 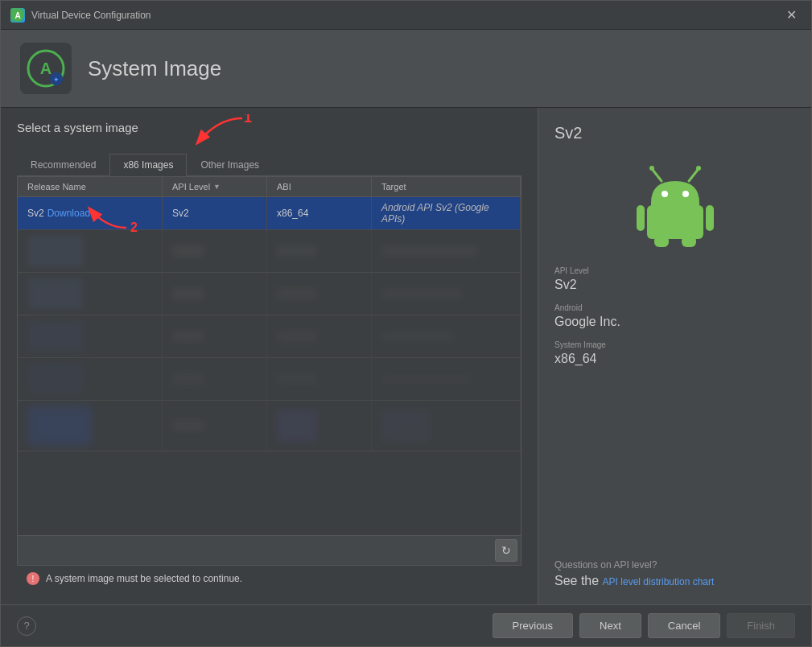 What do you see at coordinates (319, 213) in the screenshot?
I see `cell-abi: x86_64` at bounding box center [319, 213].